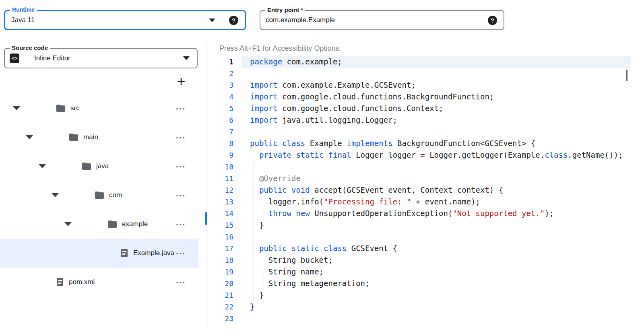  What do you see at coordinates (426, 132) in the screenshot?
I see `code-line: 7` at bounding box center [426, 132].